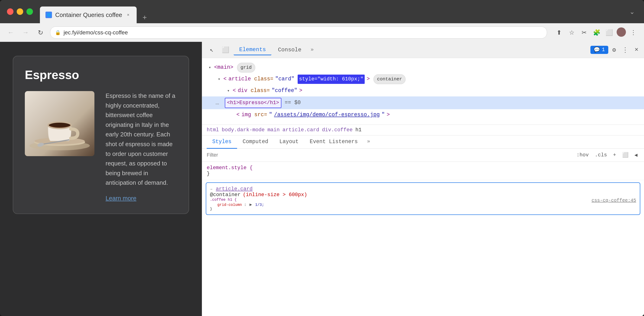  I want to click on extensions-icon: 🧩, so click(596, 33).